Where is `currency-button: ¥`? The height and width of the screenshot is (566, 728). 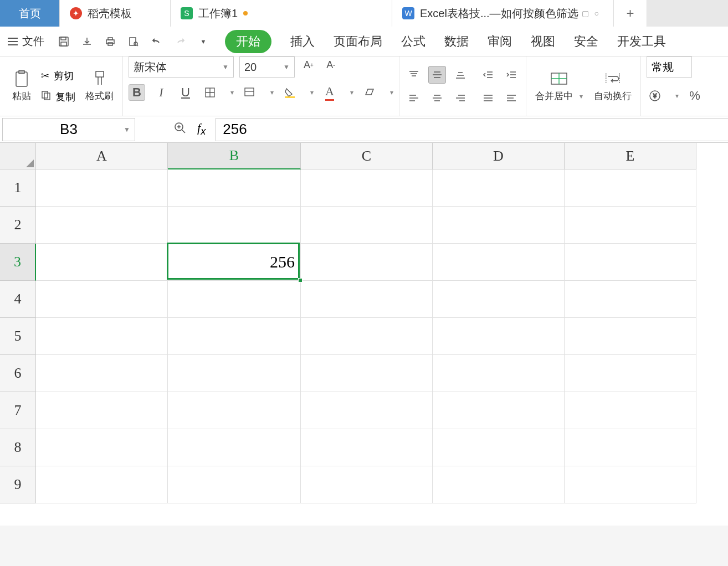
currency-button: ¥ is located at coordinates (655, 96).